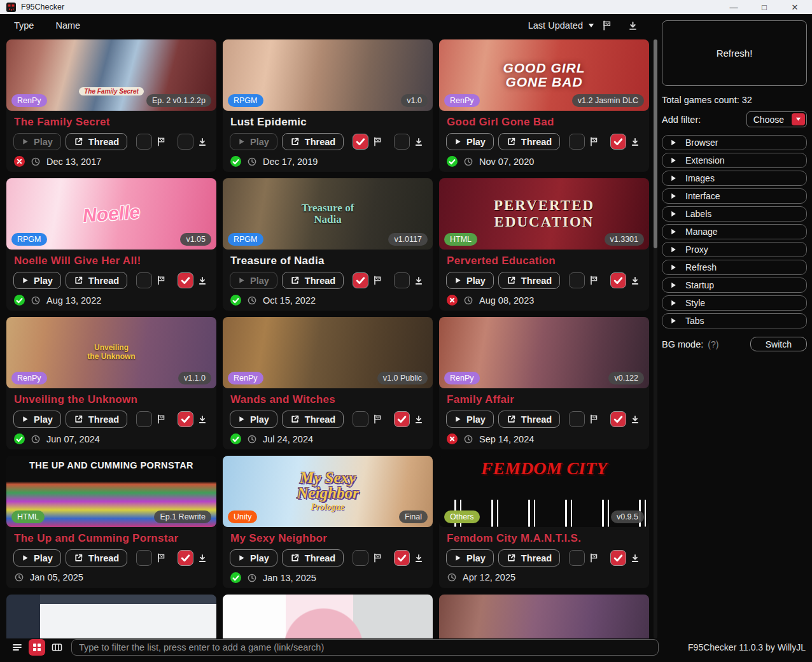  What do you see at coordinates (111, 214) in the screenshot?
I see `cover-art-text: Noelle` at bounding box center [111, 214].